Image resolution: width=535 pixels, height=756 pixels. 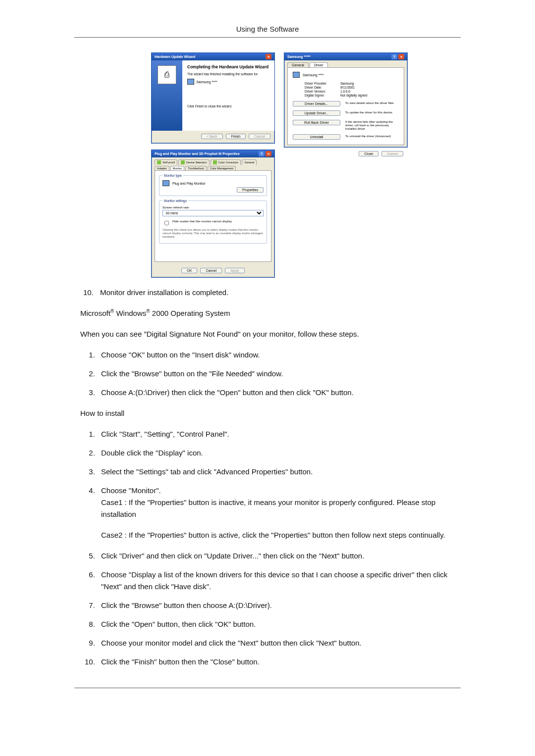 What do you see at coordinates (175, 56) in the screenshot?
I see `wizard-titlebar: Hardware Update Wizard` at bounding box center [175, 56].